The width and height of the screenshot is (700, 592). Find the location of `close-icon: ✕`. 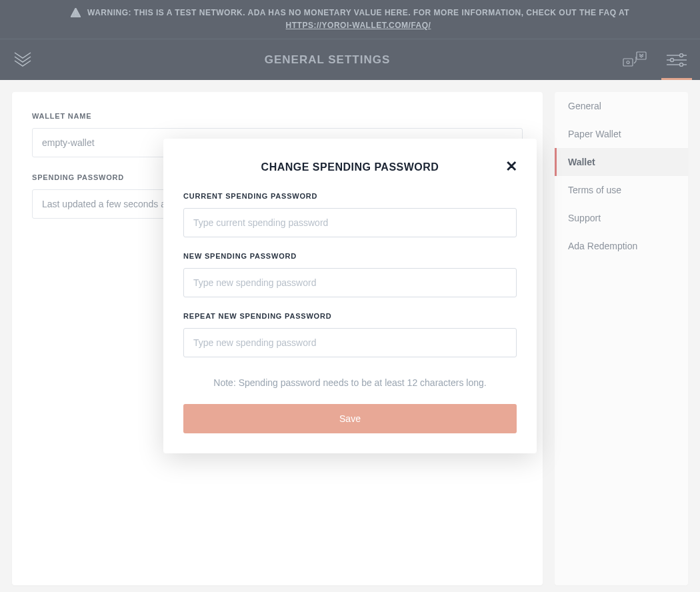

close-icon: ✕ is located at coordinates (511, 167).